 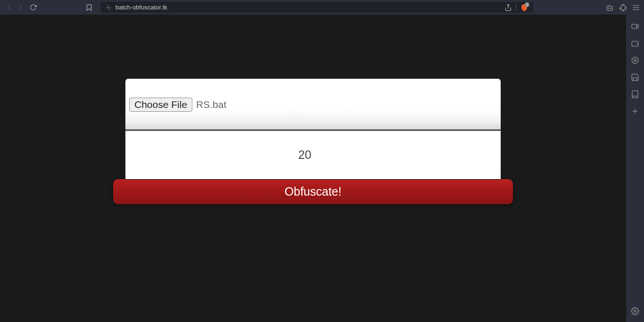 What do you see at coordinates (516, 8) in the screenshot?
I see `divider` at bounding box center [516, 8].